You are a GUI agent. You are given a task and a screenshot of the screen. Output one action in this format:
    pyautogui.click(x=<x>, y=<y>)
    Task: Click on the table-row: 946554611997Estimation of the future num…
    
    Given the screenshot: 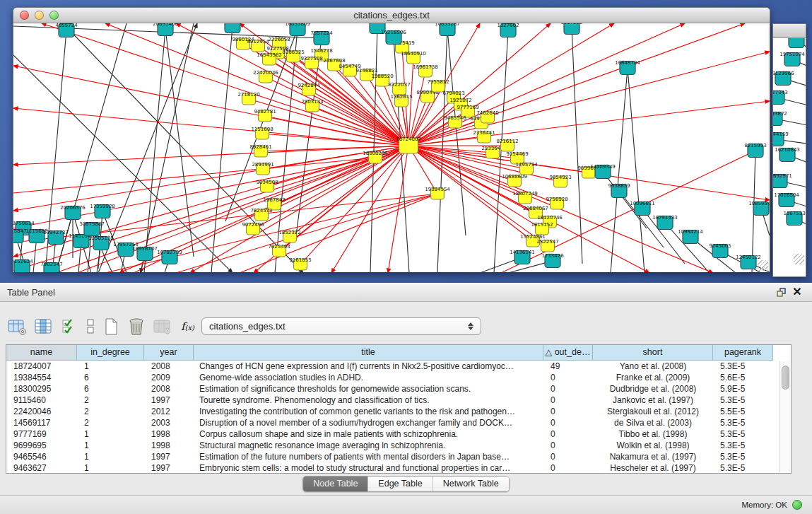 What is the action you would take?
    pyautogui.click(x=399, y=457)
    